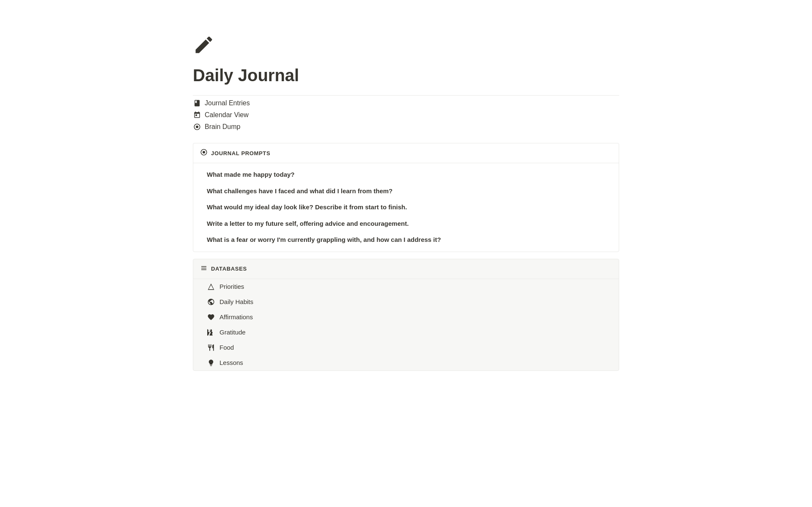 This screenshot has width=812, height=507. I want to click on db-item-affirmations: Affirmations, so click(406, 317).